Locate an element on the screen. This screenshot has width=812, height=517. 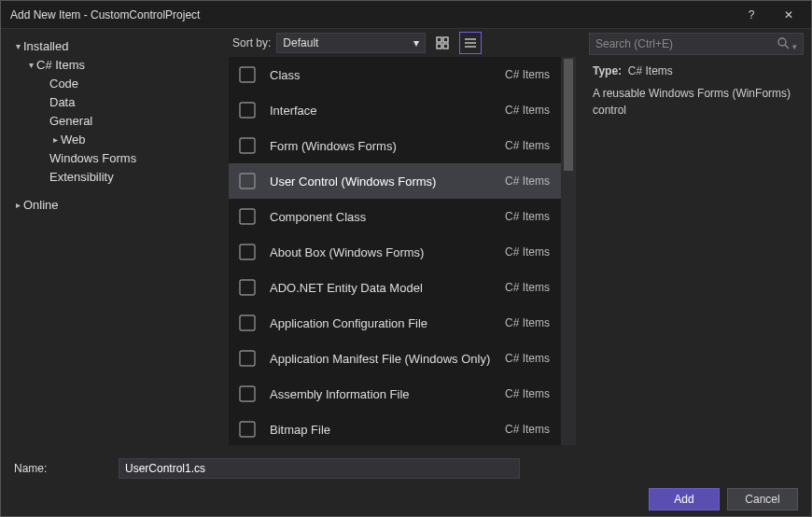
template-label: About Box (Windows Forms) is located at coordinates (387, 252).